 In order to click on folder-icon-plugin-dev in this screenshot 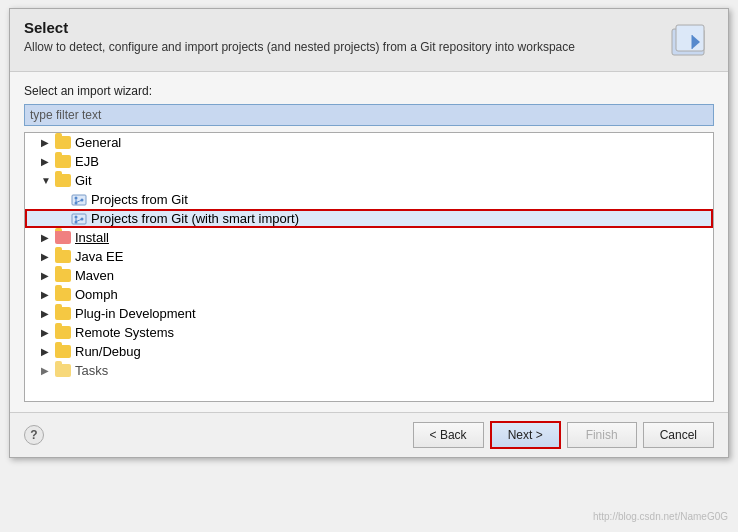, I will do `click(63, 314)`.